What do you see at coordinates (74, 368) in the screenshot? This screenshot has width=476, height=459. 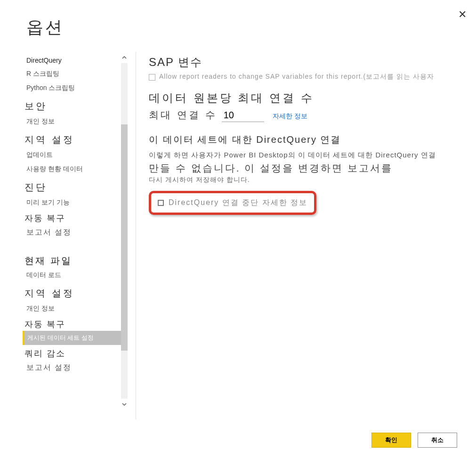 I see `sidebar-item-report-settings-2: 보고서 설정` at bounding box center [74, 368].